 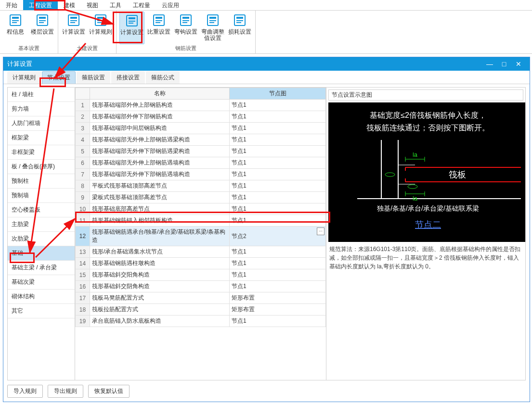 What do you see at coordinates (201, 275) in the screenshot?
I see `table-row: 15筏形基础斜交阳角构造节点1` at bounding box center [201, 275].